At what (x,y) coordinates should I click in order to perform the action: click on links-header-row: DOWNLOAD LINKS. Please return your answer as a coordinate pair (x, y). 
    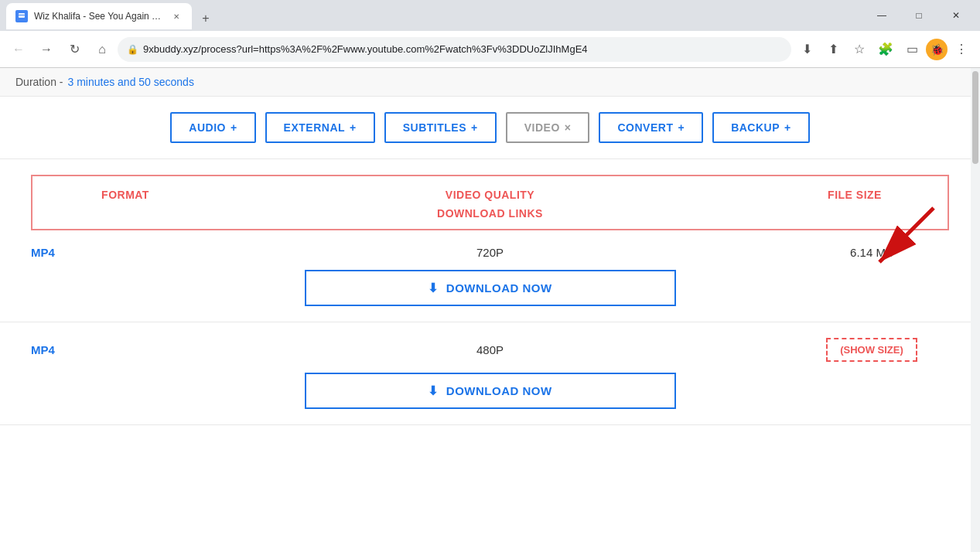
    Looking at the image, I should click on (490, 218).